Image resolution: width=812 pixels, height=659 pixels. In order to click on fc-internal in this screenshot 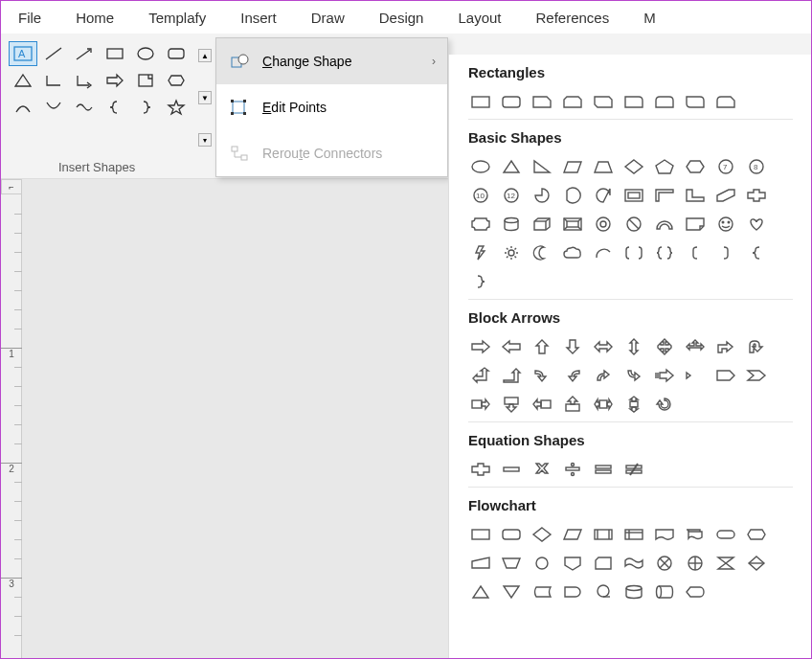, I will do `click(634, 534)`.